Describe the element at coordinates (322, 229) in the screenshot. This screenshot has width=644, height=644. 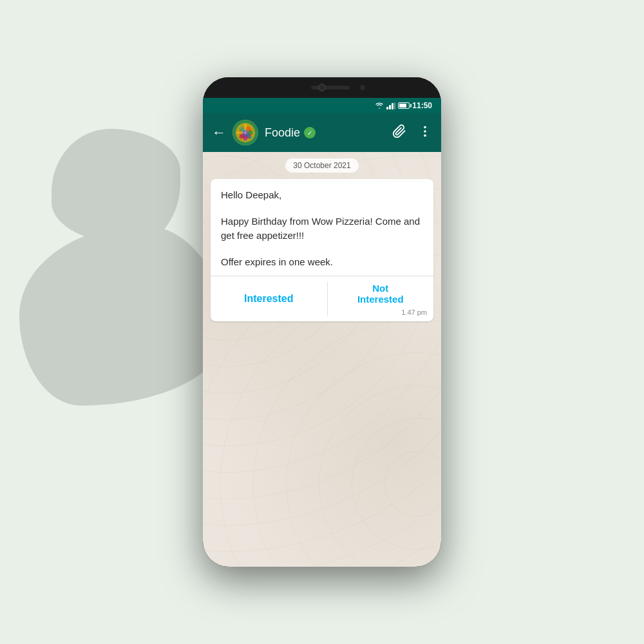
I see `message-body: Happy Birthday from Wow Pizzeria! Come a…` at that location.